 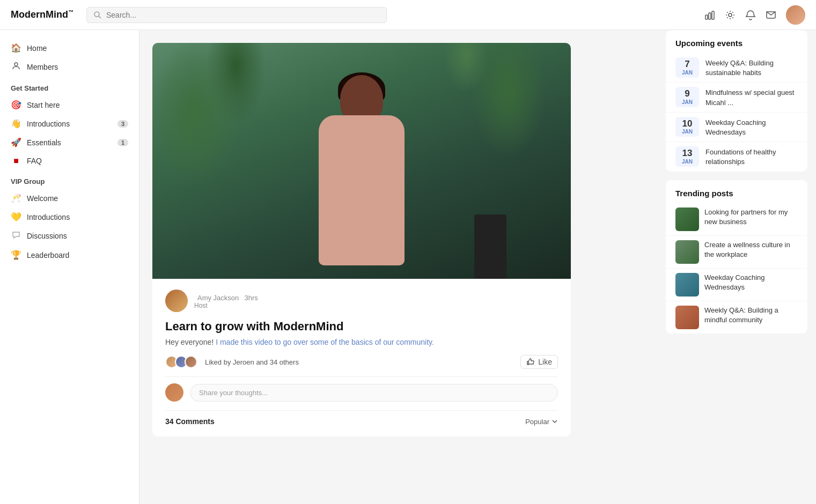 What do you see at coordinates (710, 15) in the screenshot?
I see `analytics-icon` at bounding box center [710, 15].